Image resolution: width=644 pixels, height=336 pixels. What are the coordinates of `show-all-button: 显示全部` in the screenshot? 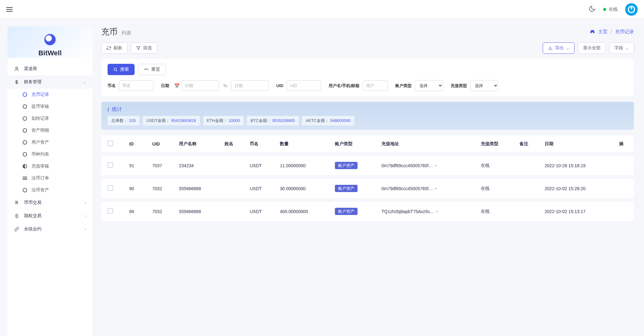 It's located at (592, 48).